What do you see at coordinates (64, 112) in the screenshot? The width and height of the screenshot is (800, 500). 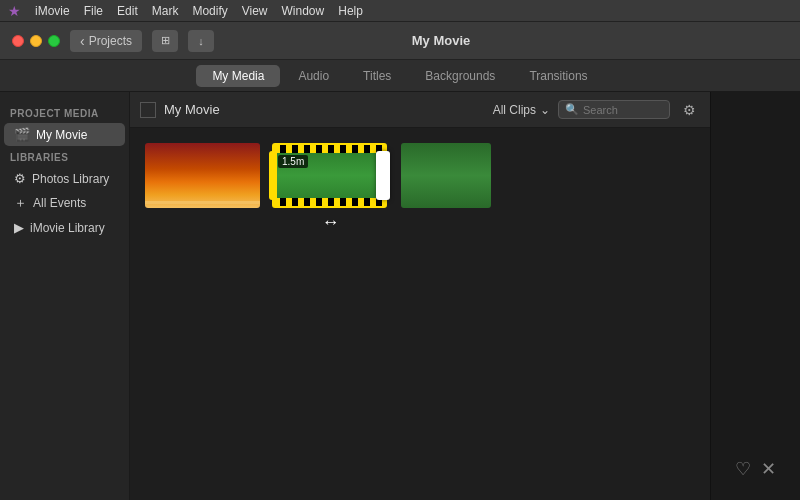 I see `project-media-label: PROJECT MEDIA` at bounding box center [64, 112].